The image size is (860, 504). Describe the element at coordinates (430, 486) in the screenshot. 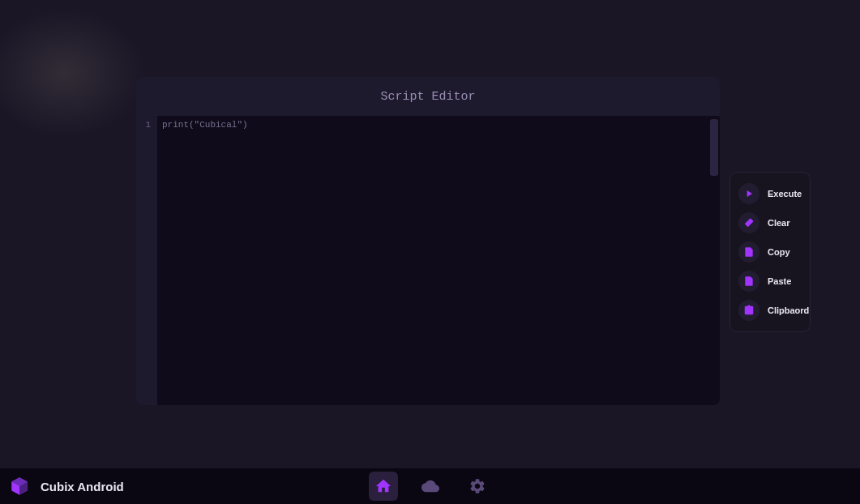

I see `cloud-icon` at that location.